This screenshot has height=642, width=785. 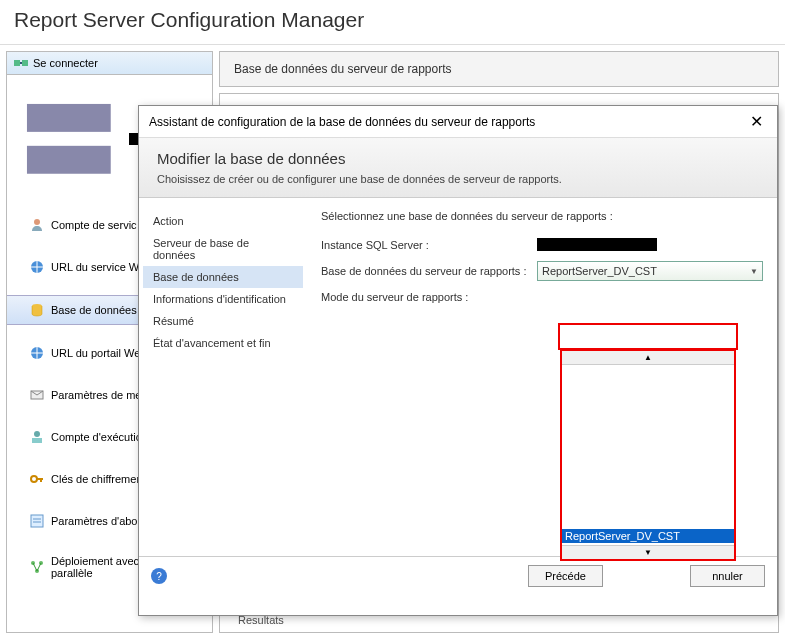 I want to click on wizard-footer: ? Précéde nnuler, so click(x=458, y=576).